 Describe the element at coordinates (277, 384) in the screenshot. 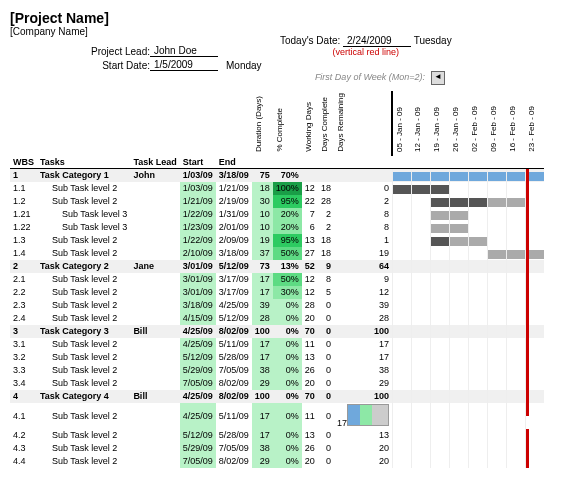

I see `table-row: 3.4 Sub Task level 2 7/05/09 8/02/09 29 …` at that location.